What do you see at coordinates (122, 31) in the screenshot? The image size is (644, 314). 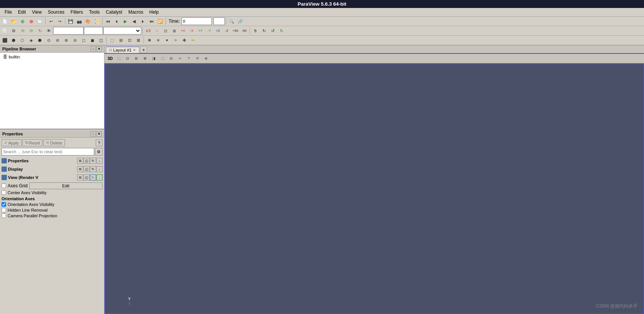 I see `colormap-select` at bounding box center [122, 31].